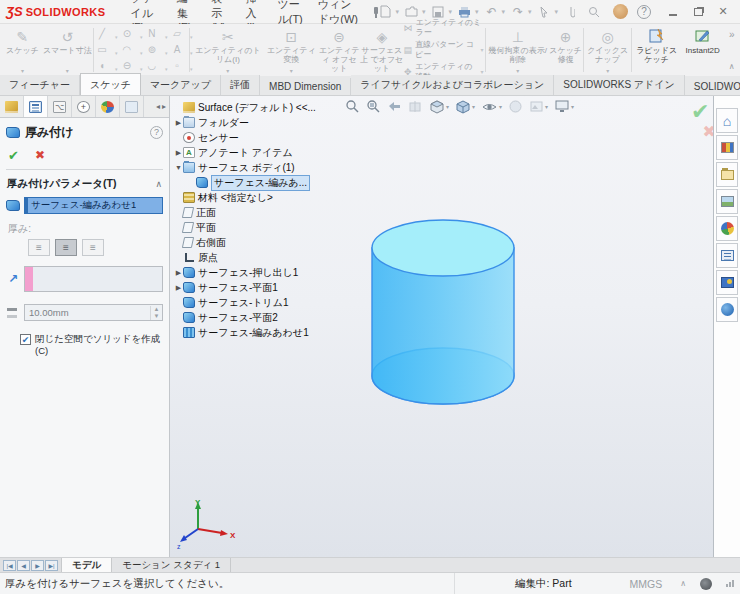 This screenshot has width=740, height=594. Describe the element at coordinates (698, 12) in the screenshot. I see `restore-button` at that location.